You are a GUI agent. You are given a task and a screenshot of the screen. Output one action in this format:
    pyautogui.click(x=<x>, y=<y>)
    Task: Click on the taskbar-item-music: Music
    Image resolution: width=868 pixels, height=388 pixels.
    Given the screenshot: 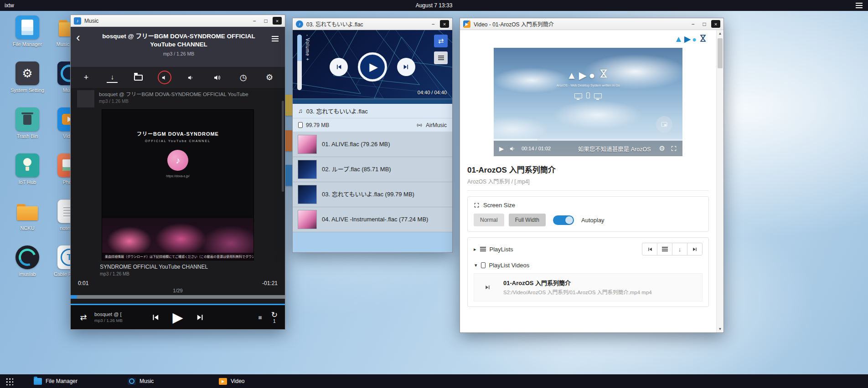 What is the action you would take?
    pyautogui.click(x=140, y=381)
    